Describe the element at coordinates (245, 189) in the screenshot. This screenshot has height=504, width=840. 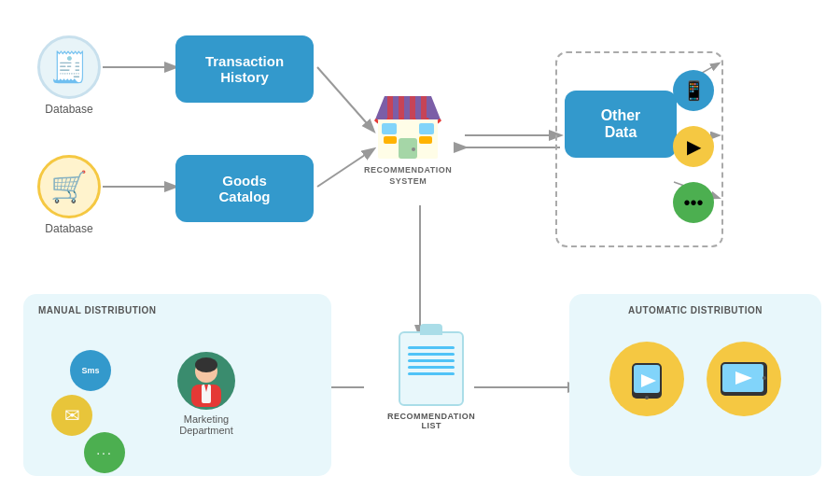
I see `goods-catalog-box: Goods Catalog` at that location.